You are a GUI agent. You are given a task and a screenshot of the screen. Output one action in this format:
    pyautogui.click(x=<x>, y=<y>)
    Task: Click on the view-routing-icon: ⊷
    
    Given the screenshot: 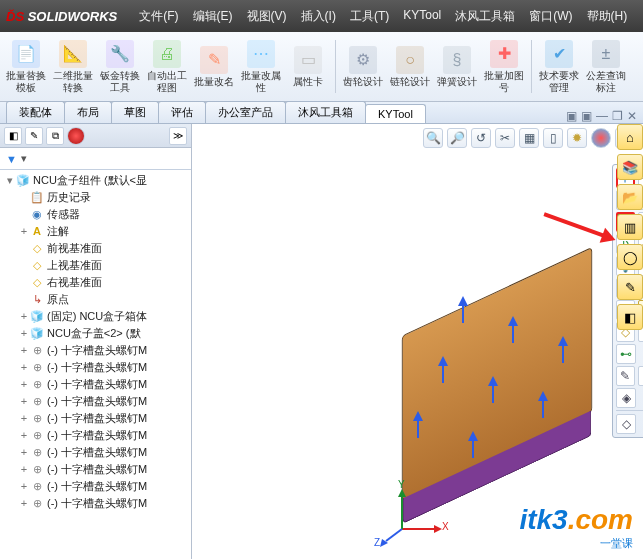 What is the action you would take?
    pyautogui.click(x=626, y=354)
    